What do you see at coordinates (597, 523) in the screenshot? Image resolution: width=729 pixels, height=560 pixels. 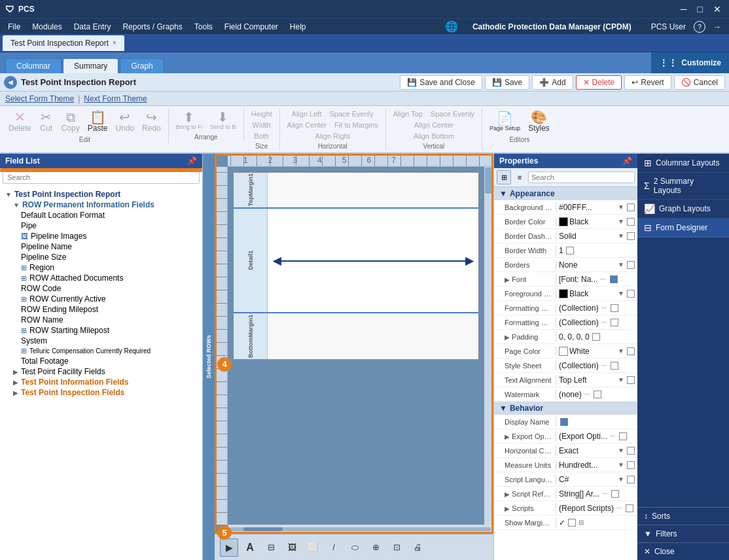 I see `prop-value-show-margin: ✓ ⊟` at bounding box center [597, 523].